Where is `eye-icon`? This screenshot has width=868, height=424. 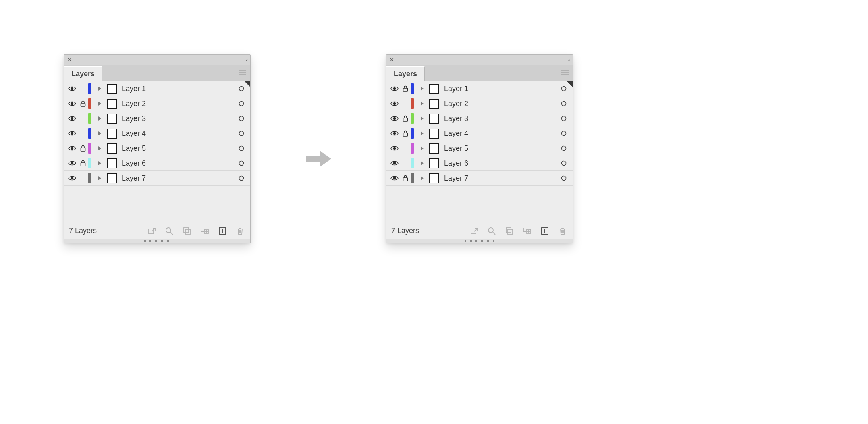 eye-icon is located at coordinates (395, 163).